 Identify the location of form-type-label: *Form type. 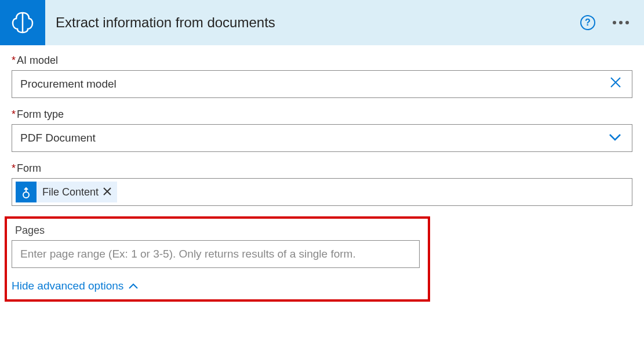
(322, 115).